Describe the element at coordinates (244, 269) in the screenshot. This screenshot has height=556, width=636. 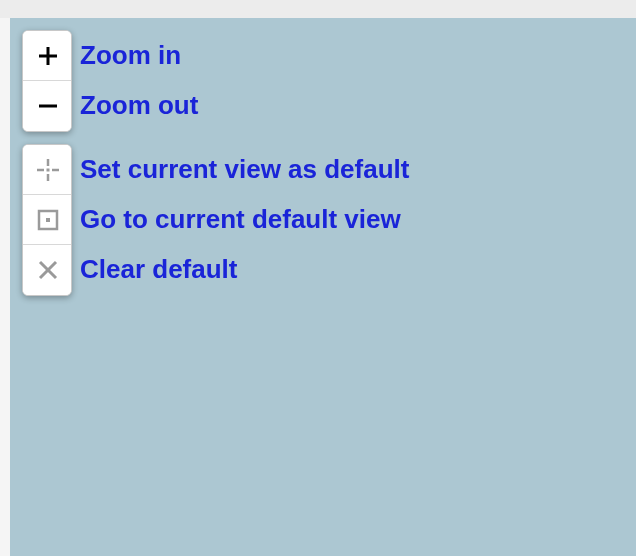
I see `clear-default-label: Clear default` at that location.